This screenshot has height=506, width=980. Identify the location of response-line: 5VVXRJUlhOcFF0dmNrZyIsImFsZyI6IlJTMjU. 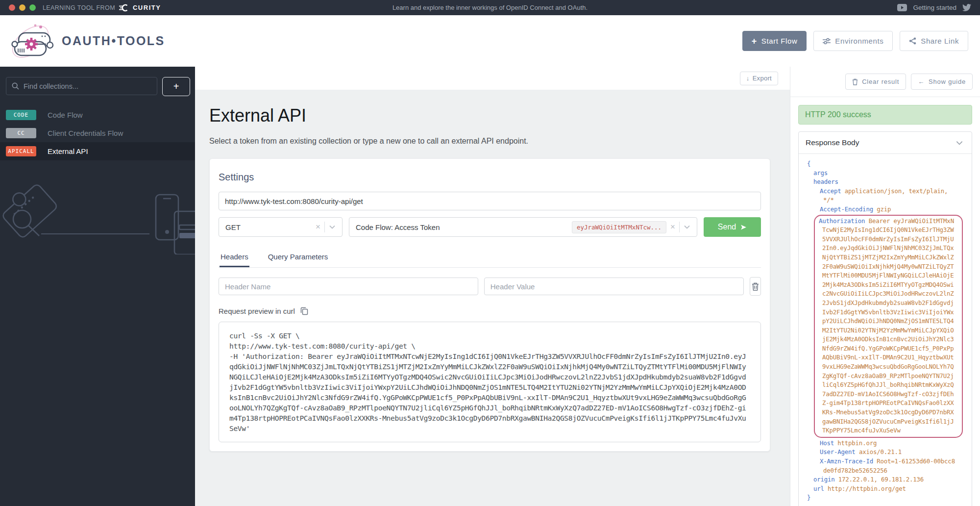
(889, 239).